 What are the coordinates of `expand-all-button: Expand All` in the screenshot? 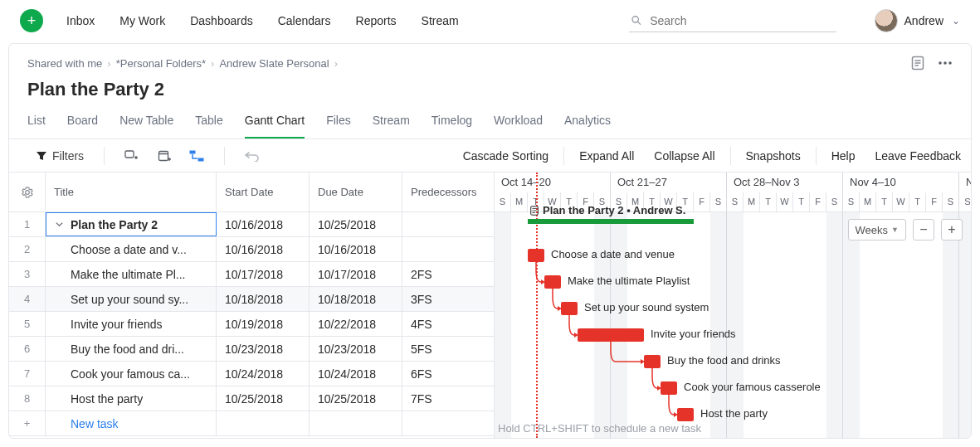 It's located at (607, 156).